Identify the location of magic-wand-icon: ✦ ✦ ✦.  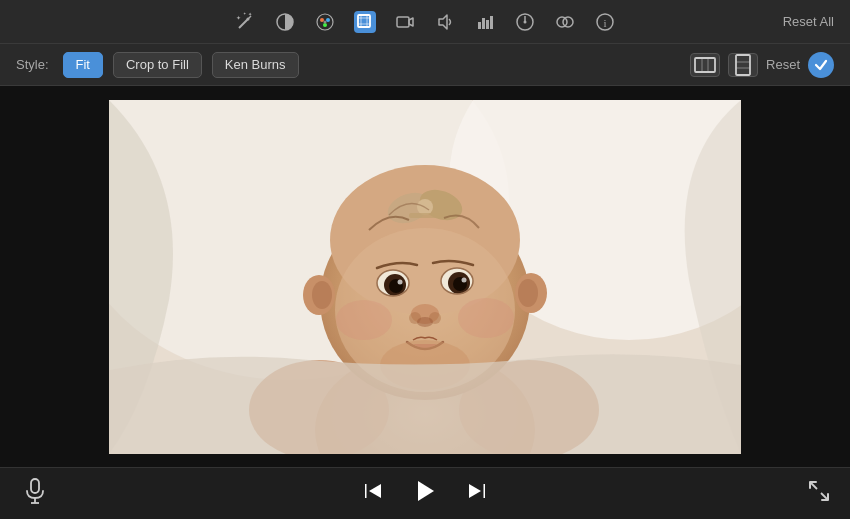
(245, 22).